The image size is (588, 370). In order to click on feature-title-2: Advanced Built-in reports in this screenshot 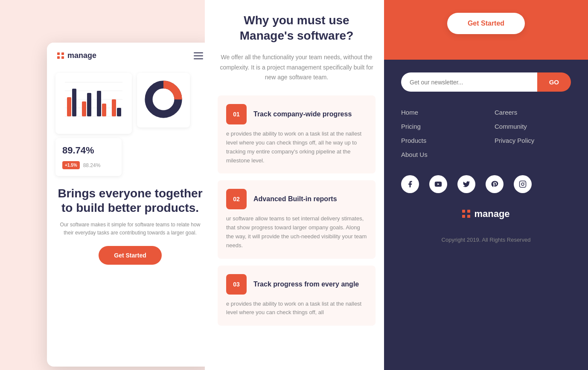, I will do `click(295, 199)`.